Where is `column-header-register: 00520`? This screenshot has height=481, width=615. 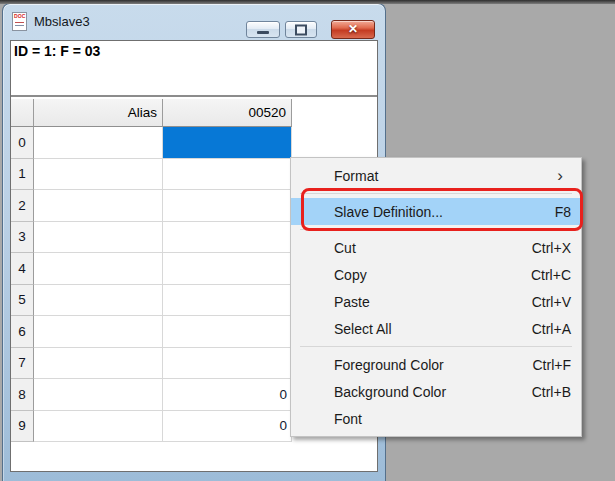
column-header-register: 00520 is located at coordinates (228, 113).